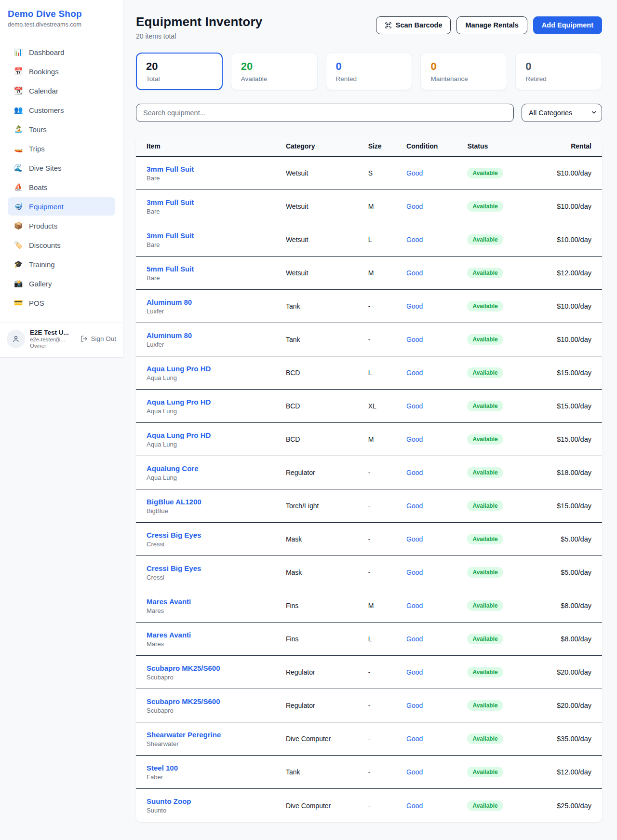  I want to click on sidebar-item-equipment: 🤿Equipment, so click(62, 206).